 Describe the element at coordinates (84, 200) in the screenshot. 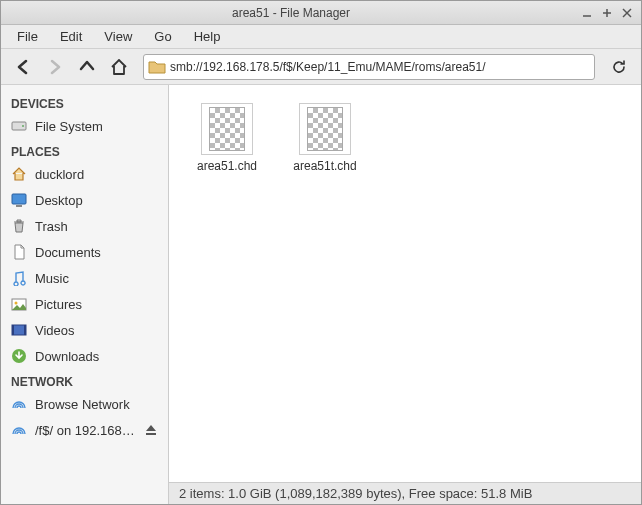

I see `sidebar-item-desktop: Desktop` at that location.